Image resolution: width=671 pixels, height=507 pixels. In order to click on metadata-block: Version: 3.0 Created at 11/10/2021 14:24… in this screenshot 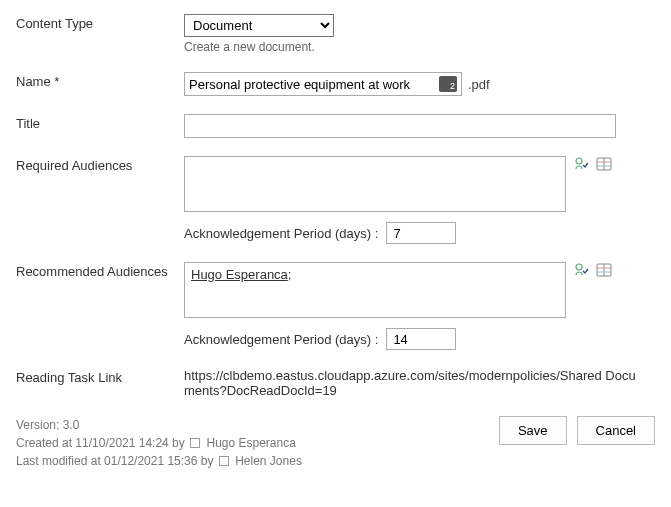, I will do `click(159, 443)`.